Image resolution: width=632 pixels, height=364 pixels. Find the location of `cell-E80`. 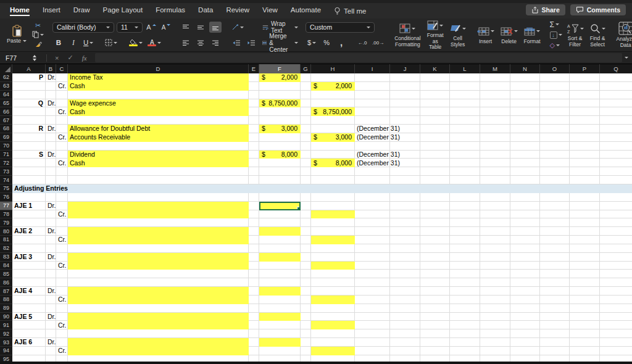

cell-E80 is located at coordinates (254, 231).